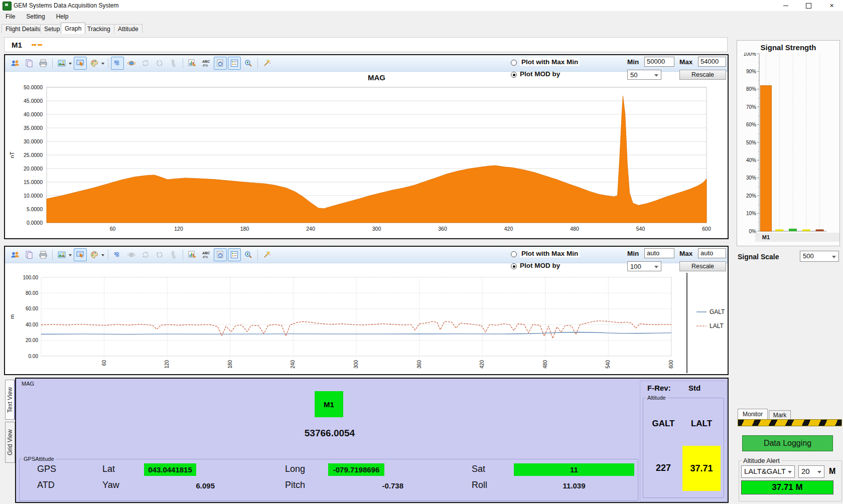  Describe the element at coordinates (659, 253) in the screenshot. I see `min-input: auto` at that location.